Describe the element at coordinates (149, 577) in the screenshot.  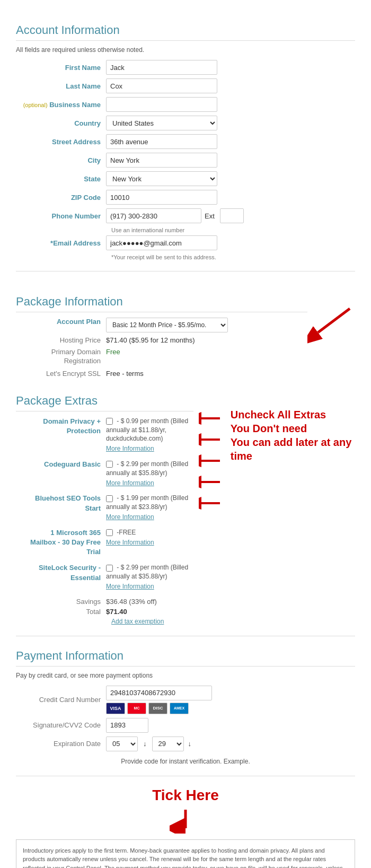
I see `extra-content-4: - $ 2.99 per month (Billed annually at $…` at that location.